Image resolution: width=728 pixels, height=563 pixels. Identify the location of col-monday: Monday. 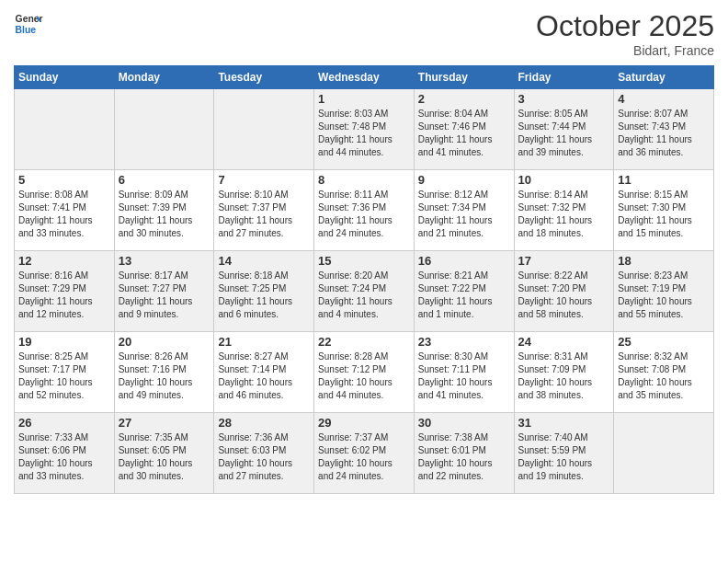
(164, 77).